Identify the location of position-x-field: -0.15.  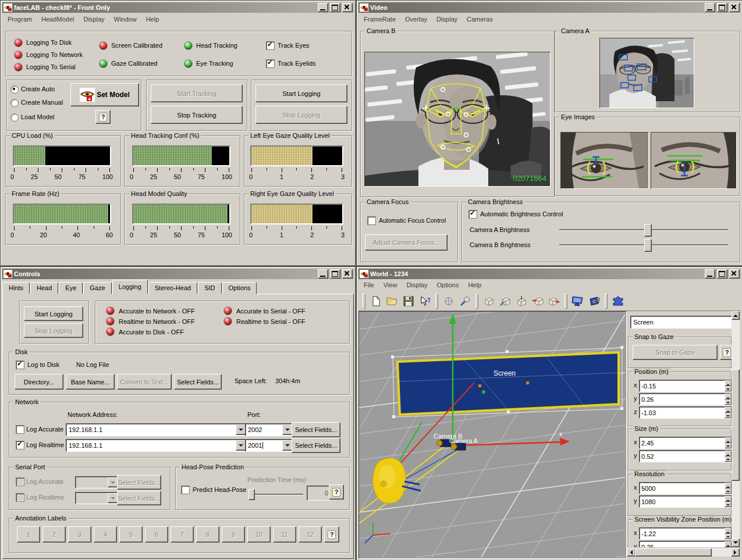
(686, 386).